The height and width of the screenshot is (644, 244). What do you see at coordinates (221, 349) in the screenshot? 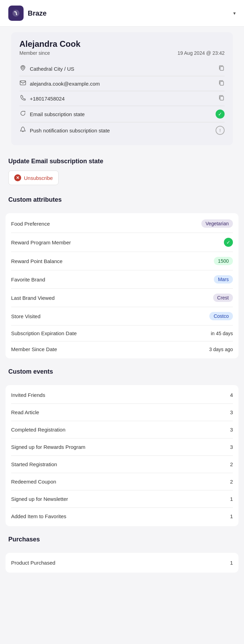
I see `attr-value-member-since-date: 3 days ago` at bounding box center [221, 349].